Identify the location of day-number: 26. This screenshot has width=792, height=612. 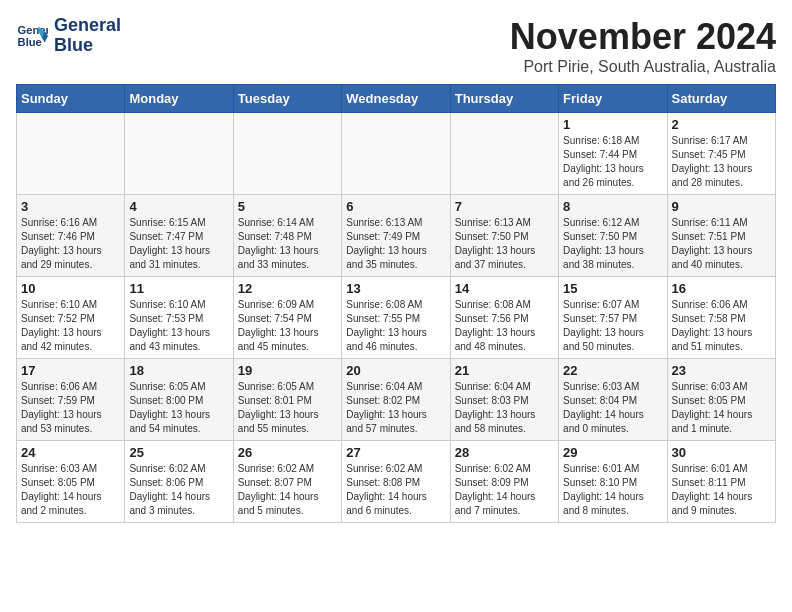
(288, 452).